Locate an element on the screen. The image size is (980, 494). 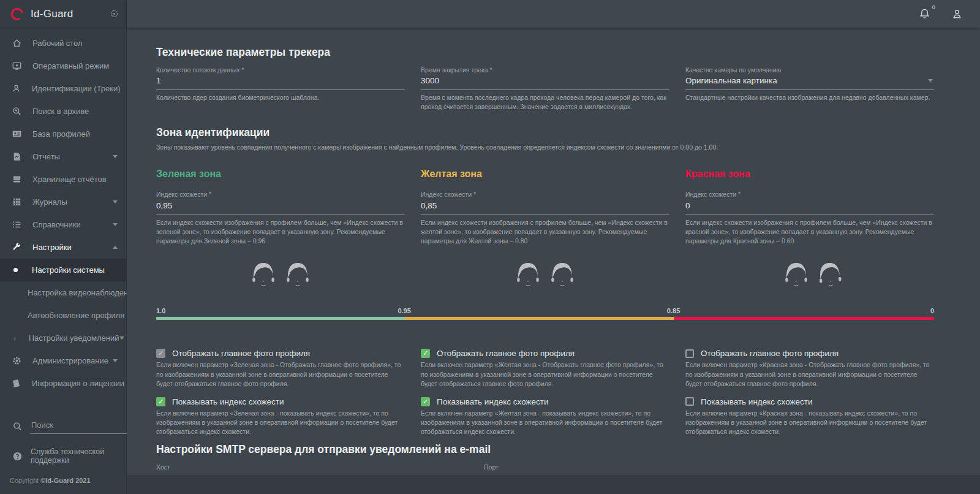
data-streams-input is located at coordinates (281, 82).